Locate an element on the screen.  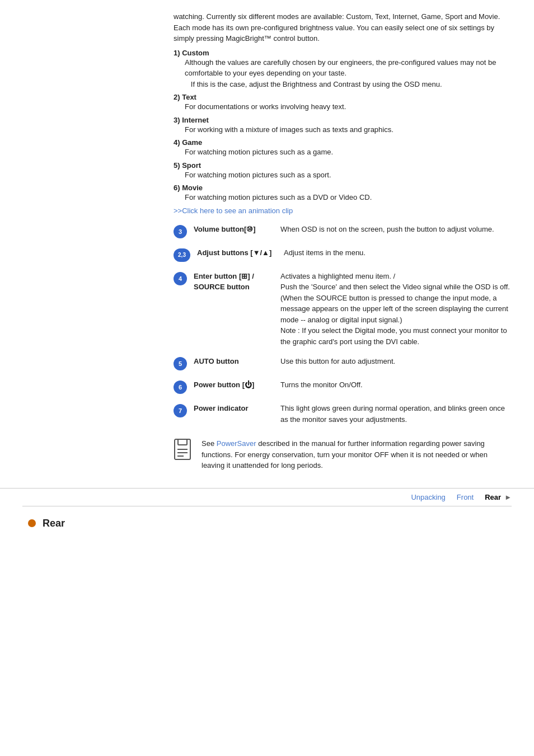
mode-custom-title: 1) Custom is located at coordinates (343, 53).